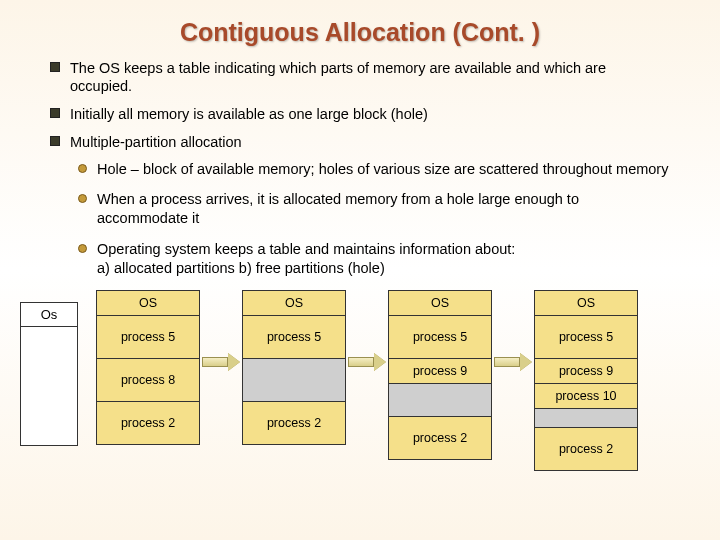 The image size is (720, 540). I want to click on memory-column-4: OS process 5 process 9 process 10 . proc…, so click(586, 380).